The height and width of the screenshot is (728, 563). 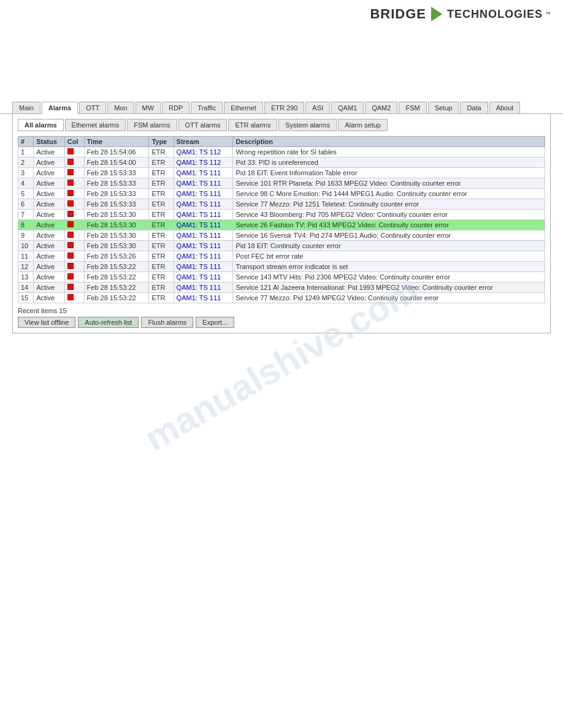 What do you see at coordinates (167, 322) in the screenshot?
I see `footer-btn-flush-alarms: Flush alarms` at bounding box center [167, 322].